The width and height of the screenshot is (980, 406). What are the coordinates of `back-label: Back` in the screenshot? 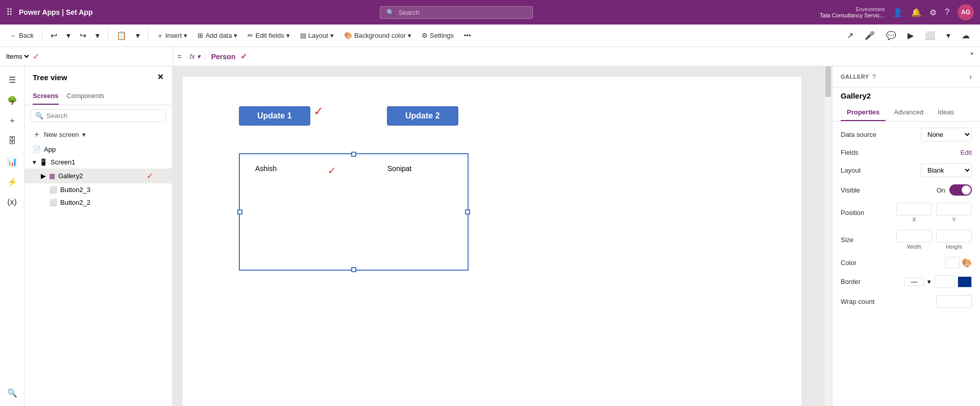 It's located at (27, 36).